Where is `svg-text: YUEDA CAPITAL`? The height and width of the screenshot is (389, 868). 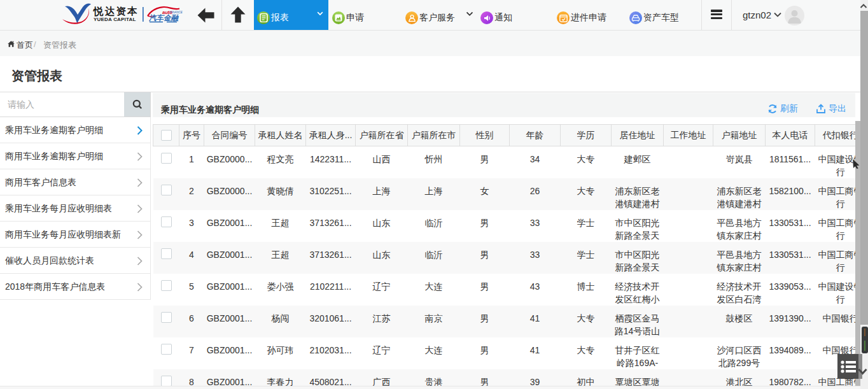 svg-text: YUEDA CAPITAL is located at coordinates (115, 19).